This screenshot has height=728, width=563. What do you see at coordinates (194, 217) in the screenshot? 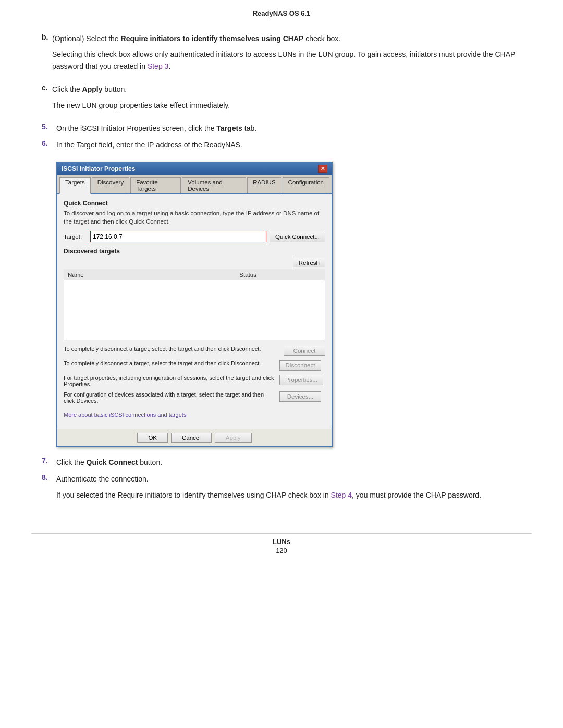
I see `quick-connect-desc: To discover and log on to a target using…` at bounding box center [194, 217].